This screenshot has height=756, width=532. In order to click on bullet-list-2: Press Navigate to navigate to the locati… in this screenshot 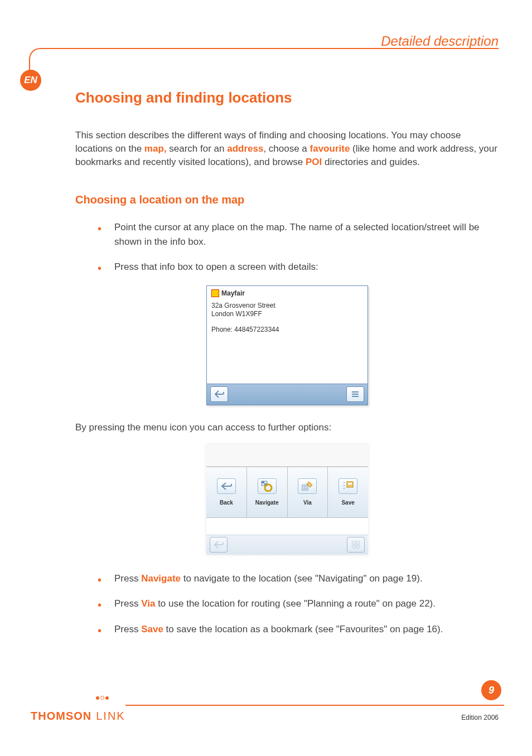, I will do `click(287, 604)`.